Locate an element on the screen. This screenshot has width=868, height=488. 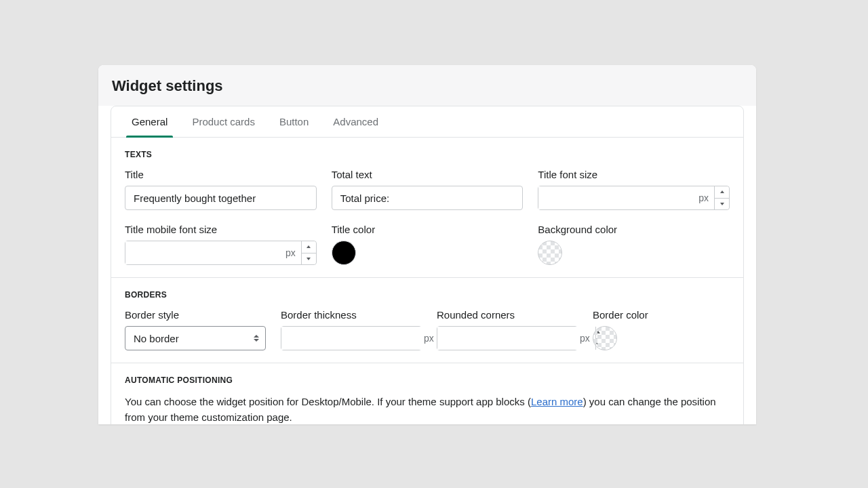
field-title: Title is located at coordinates (221, 190).